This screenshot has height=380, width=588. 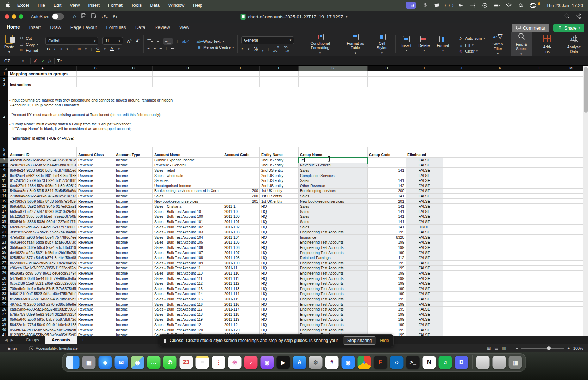 What do you see at coordinates (154, 48) in the screenshot?
I see `align-center-icon: ≡` at bounding box center [154, 48].